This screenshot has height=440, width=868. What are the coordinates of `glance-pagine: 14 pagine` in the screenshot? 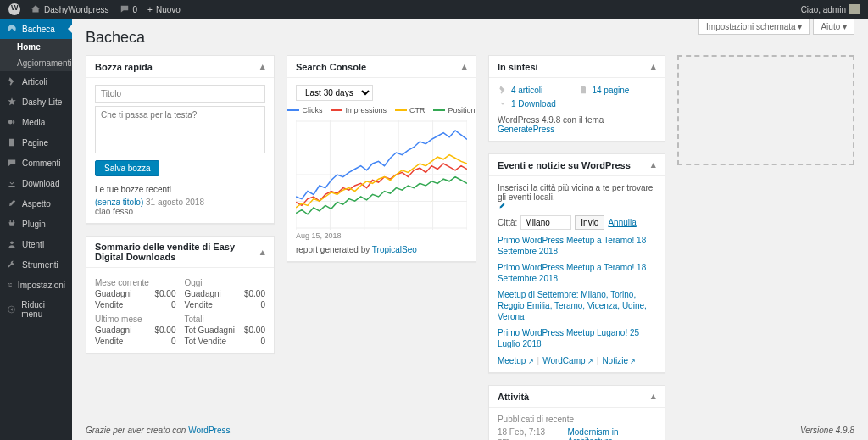 It's located at (617, 90).